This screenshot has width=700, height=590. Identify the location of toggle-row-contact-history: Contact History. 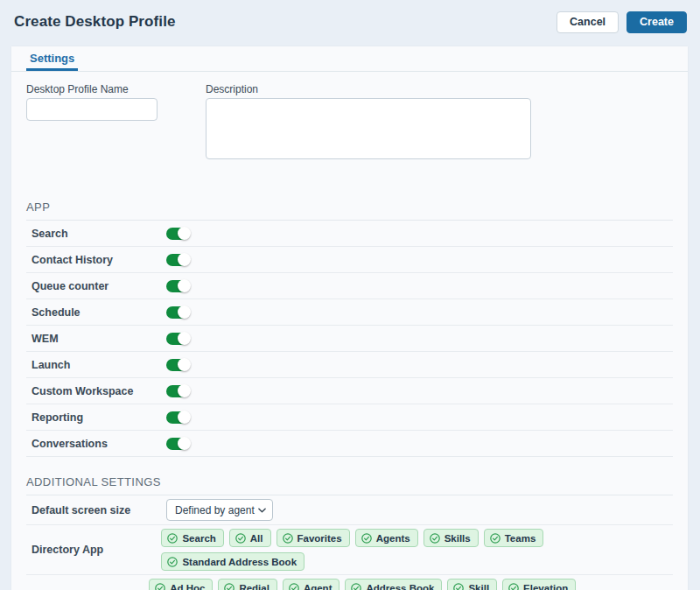
(350, 260).